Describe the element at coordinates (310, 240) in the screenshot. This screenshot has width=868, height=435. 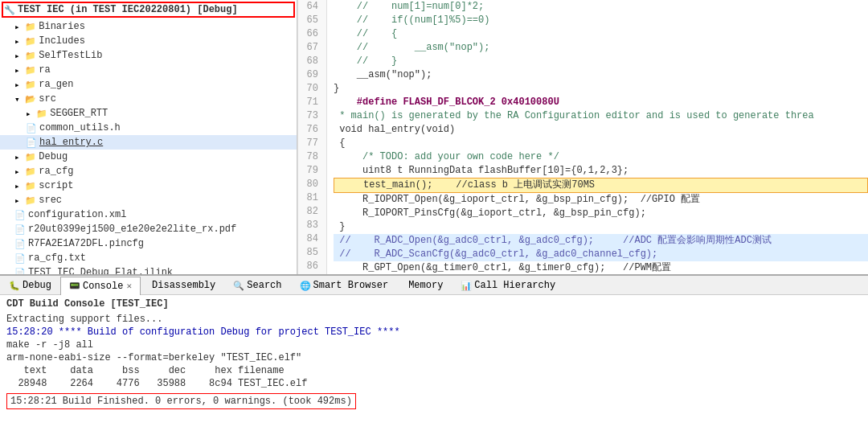
I see `line-number: 84` at that location.